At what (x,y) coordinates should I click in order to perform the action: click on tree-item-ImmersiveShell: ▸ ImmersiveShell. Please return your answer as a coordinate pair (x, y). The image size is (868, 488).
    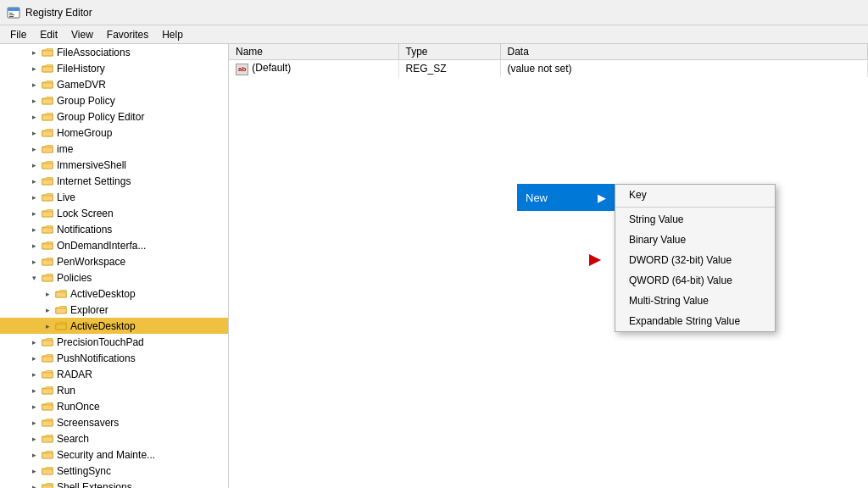
    Looking at the image, I should click on (114, 164).